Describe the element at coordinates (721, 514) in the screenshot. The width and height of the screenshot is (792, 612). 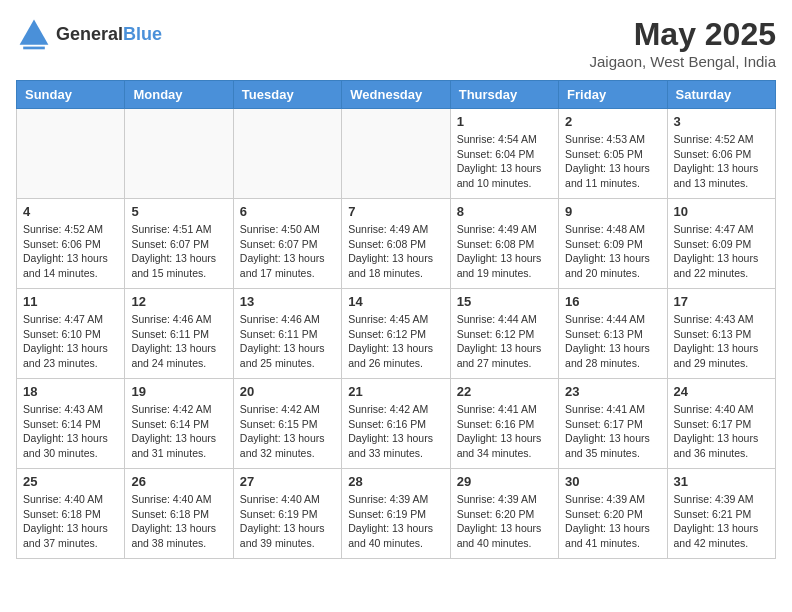
I see `calendar-cell: 31Sunrise: 4:39 AM Sunset: 6:21 PM Dayli…` at that location.